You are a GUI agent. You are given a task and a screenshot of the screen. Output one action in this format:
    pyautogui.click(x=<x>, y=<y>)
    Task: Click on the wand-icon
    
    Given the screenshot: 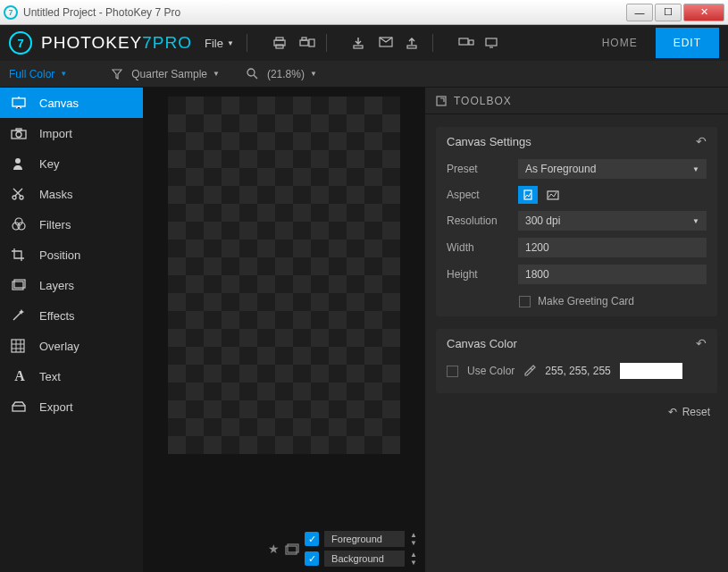 What is the action you would take?
    pyautogui.click(x=20, y=315)
    